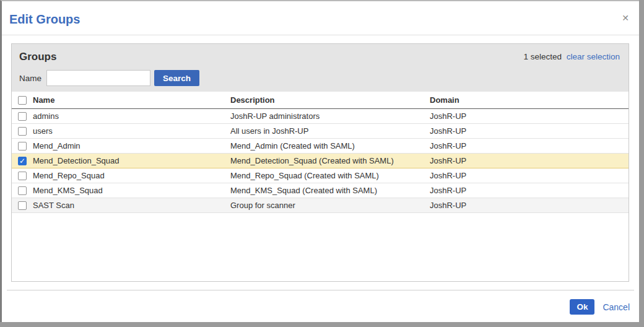 The image size is (644, 327). What do you see at coordinates (131, 146) in the screenshot?
I see `cell-name: Mend_Admin` at bounding box center [131, 146].